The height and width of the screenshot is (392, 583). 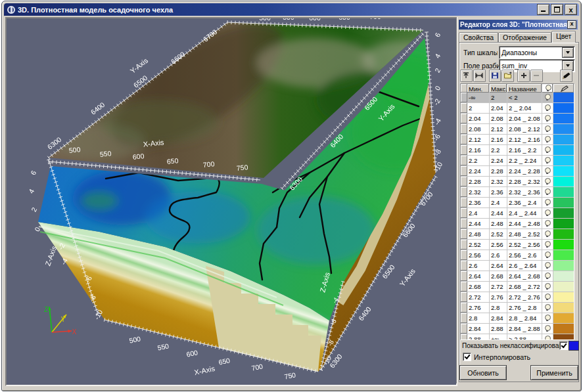 What do you see at coordinates (498, 286) in the screenshot?
I see `range-max: 2.72` at bounding box center [498, 286].